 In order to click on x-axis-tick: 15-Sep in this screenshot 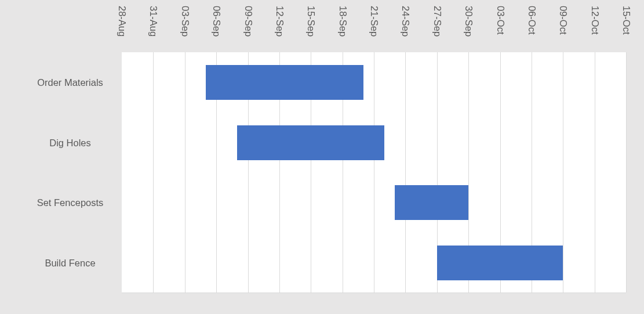, I will do `click(311, 21)`.